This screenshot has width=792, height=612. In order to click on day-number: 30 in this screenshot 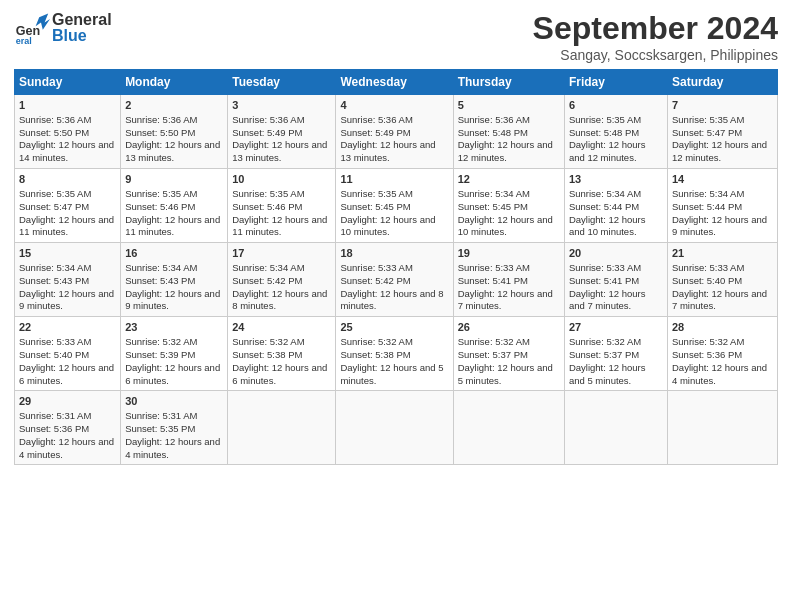, I will do `click(174, 402)`.